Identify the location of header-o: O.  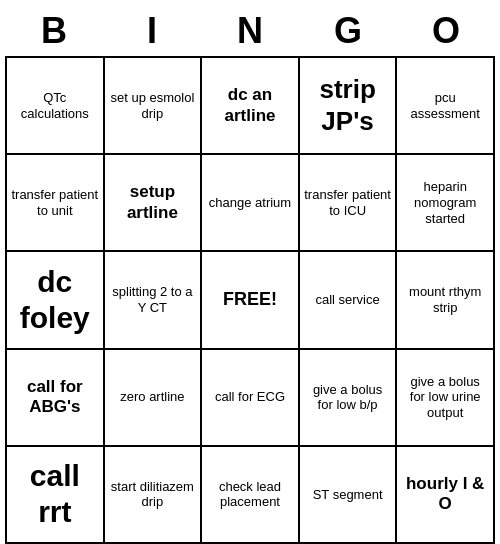
(446, 31).